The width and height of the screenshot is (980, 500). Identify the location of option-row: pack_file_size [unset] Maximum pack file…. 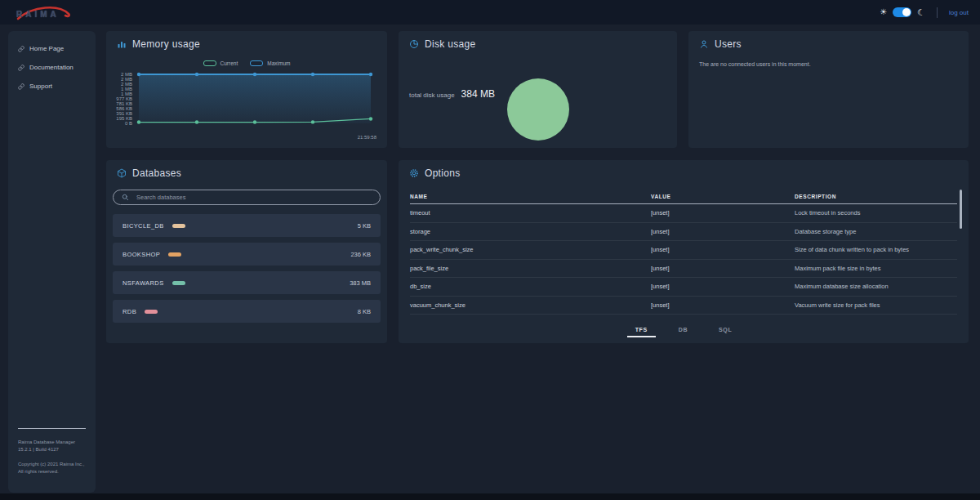
(684, 270).